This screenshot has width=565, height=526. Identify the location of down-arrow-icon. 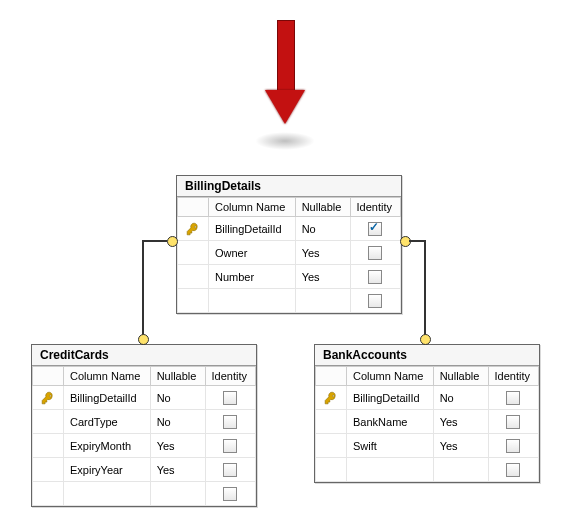
(285, 80).